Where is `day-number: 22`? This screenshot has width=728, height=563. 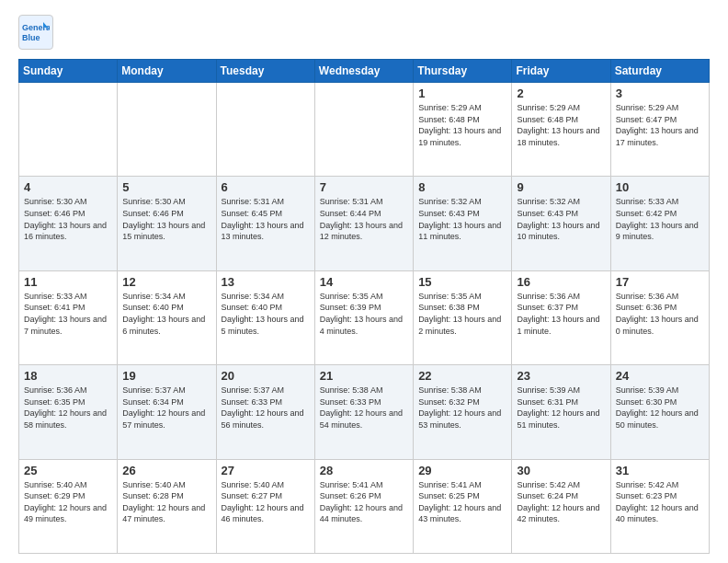
day-number: 22 is located at coordinates (462, 375).